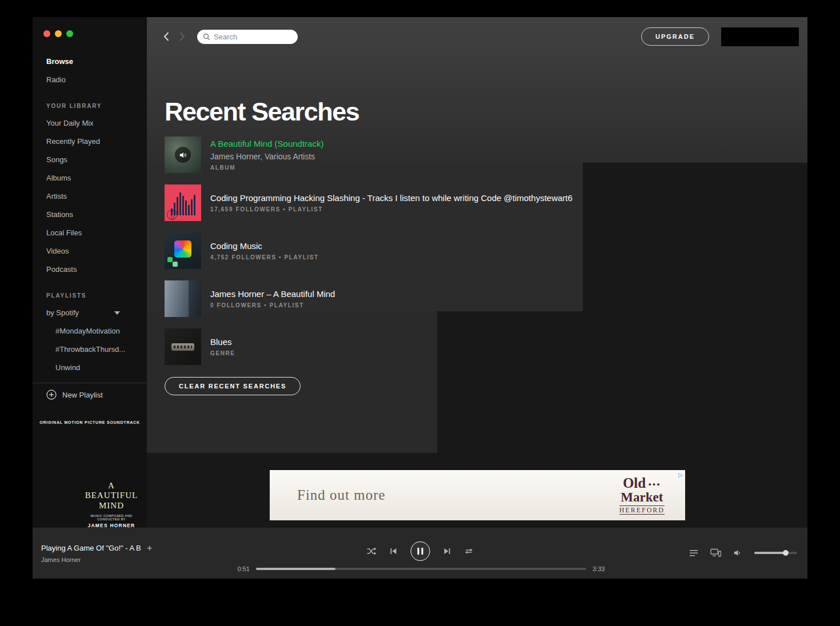 The image size is (840, 626). Describe the element at coordinates (251, 37) in the screenshot. I see `search-input` at that location.